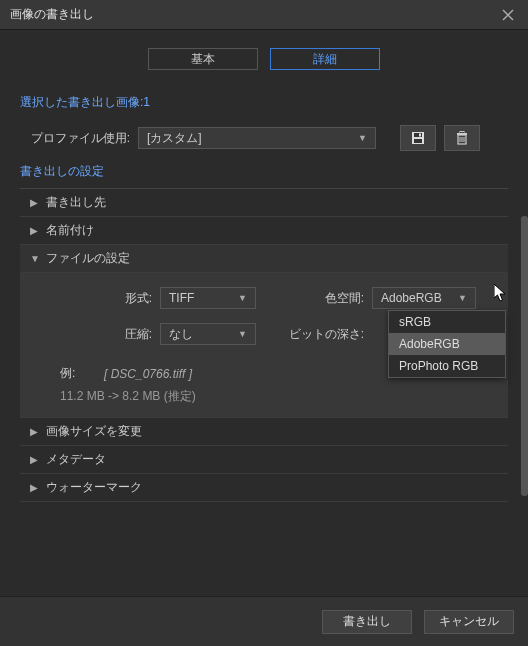 This screenshot has height=646, width=528. What do you see at coordinates (264, 460) in the screenshot?
I see `acc-metadata: ▶メタデータ` at bounding box center [264, 460].